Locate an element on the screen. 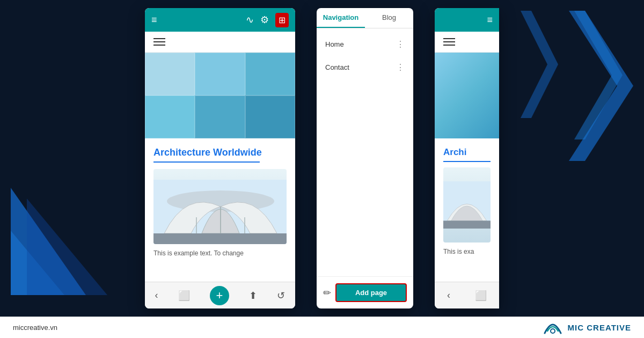 The width and height of the screenshot is (644, 338). edit-icon: ✏ is located at coordinates (327, 293).